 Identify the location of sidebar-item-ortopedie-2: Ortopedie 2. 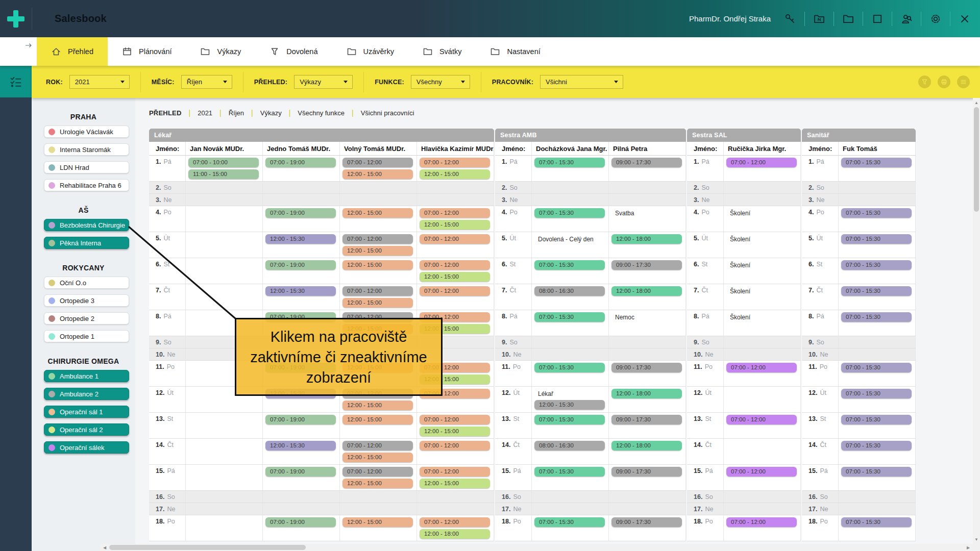
(87, 318).